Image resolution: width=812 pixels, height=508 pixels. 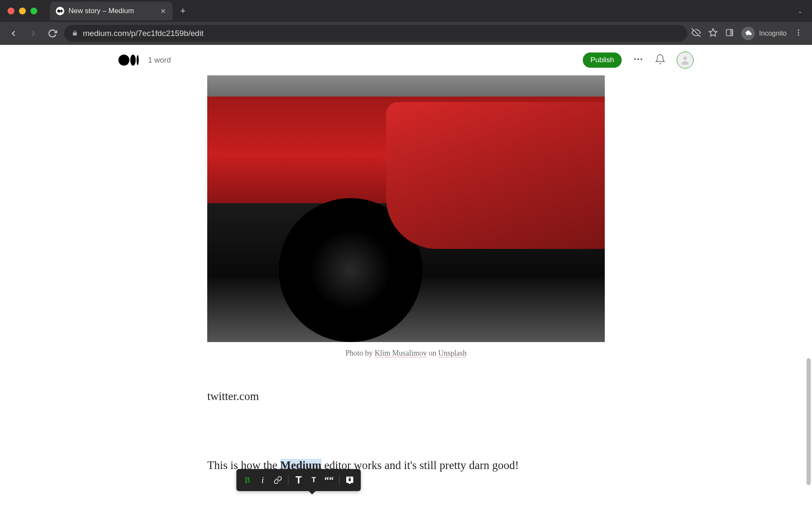 What do you see at coordinates (773, 33) in the screenshot?
I see `incognito-label: Incognito` at bounding box center [773, 33].